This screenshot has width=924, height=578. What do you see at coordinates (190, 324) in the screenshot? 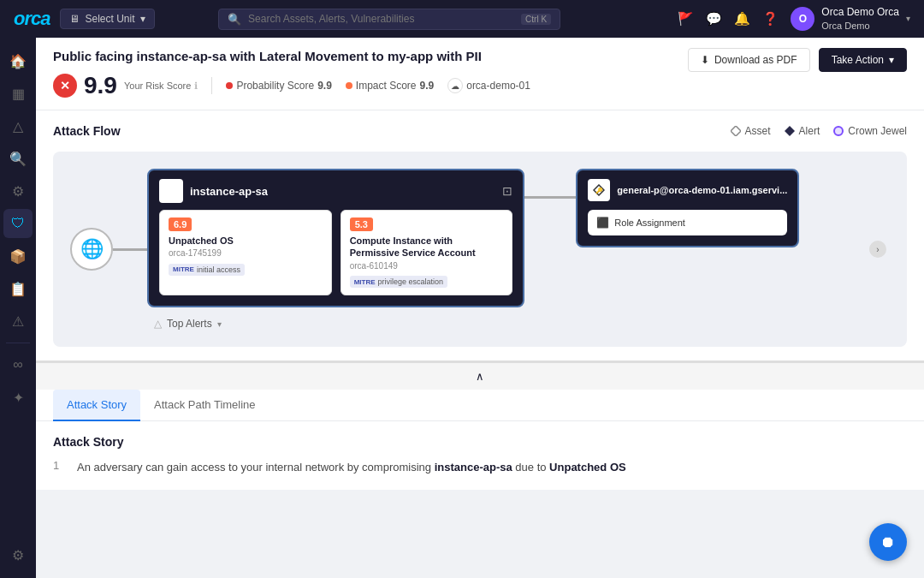
I see `top-alerts-label: Top Alerts` at bounding box center [190, 324].